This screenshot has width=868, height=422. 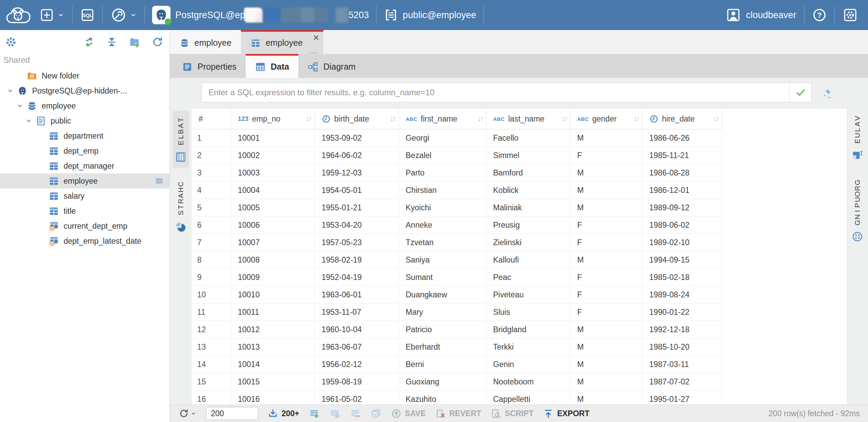 What do you see at coordinates (443, 225) in the screenshot?
I see `cell-first_name: Anneke` at bounding box center [443, 225].